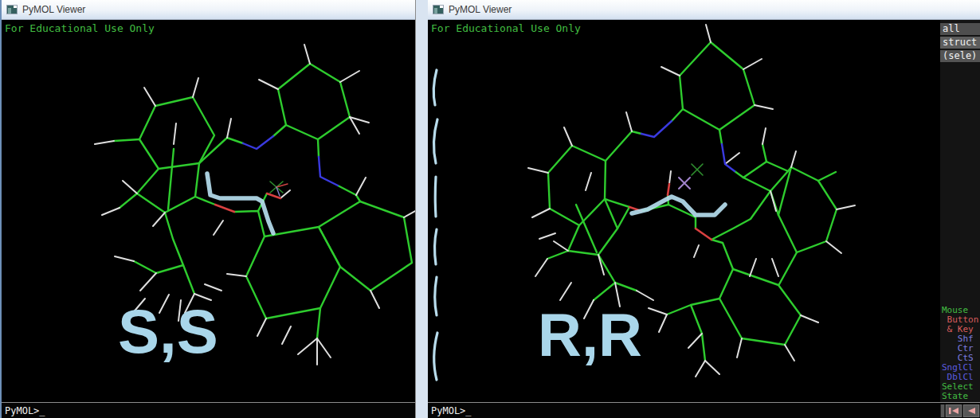  Describe the element at coordinates (590, 335) in the screenshot. I see `stereo-label-rr: R,R` at that location.